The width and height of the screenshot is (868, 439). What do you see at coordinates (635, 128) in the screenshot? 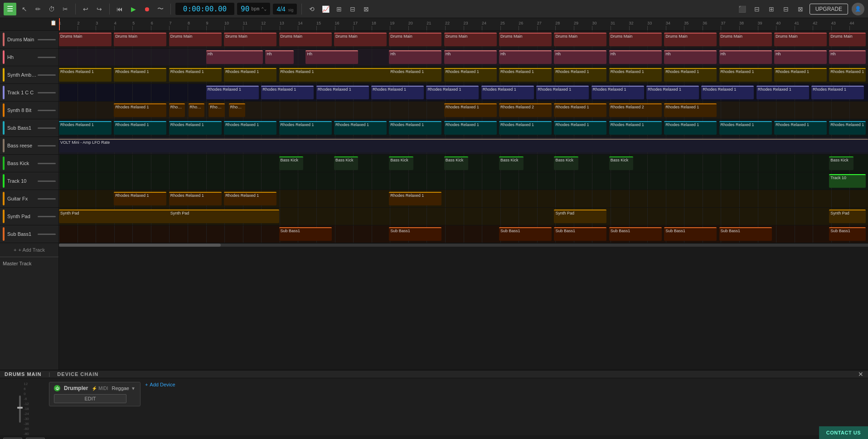
I see `clip-5-10: Rhodes Relaxed 1` at bounding box center [635, 128].